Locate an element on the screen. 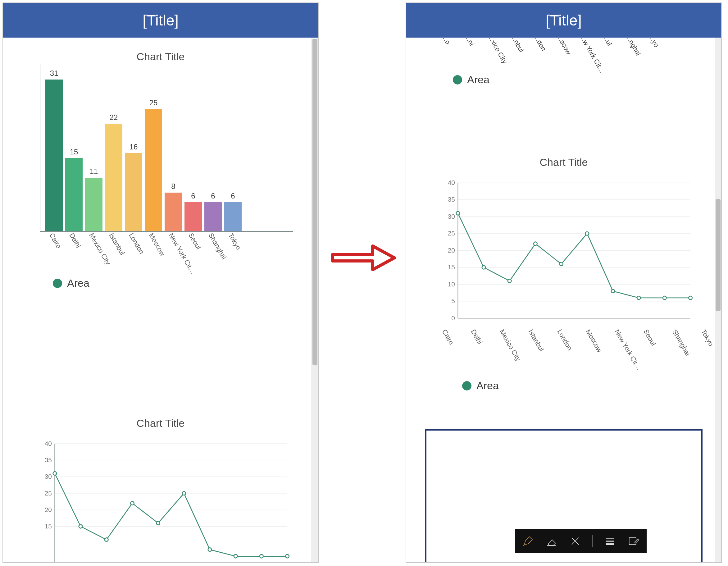 Image resolution: width=728 pixels, height=566 pixels. line-chart-canvas: 403530252015 is located at coordinates (164, 499).